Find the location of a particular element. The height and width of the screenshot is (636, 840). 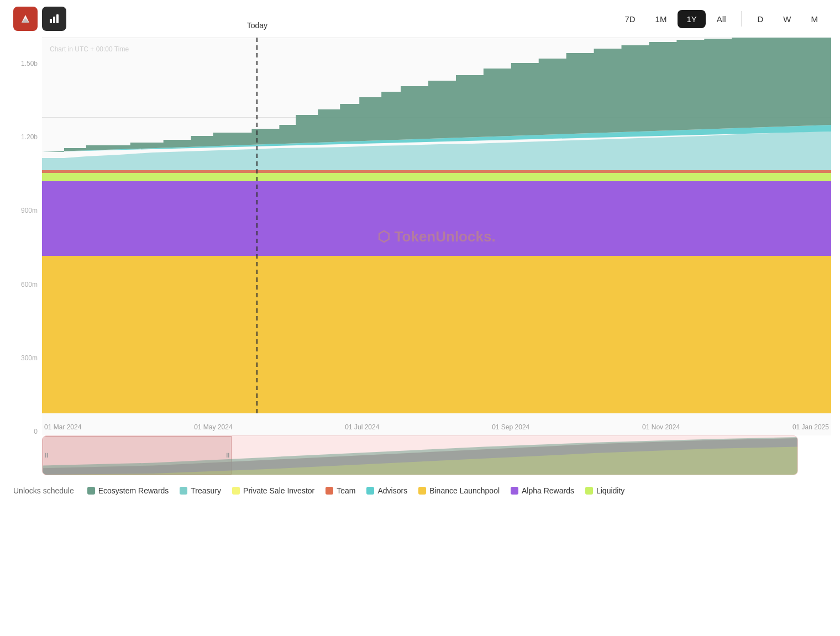

legend-label-advisors: Advisors is located at coordinates (392, 491).